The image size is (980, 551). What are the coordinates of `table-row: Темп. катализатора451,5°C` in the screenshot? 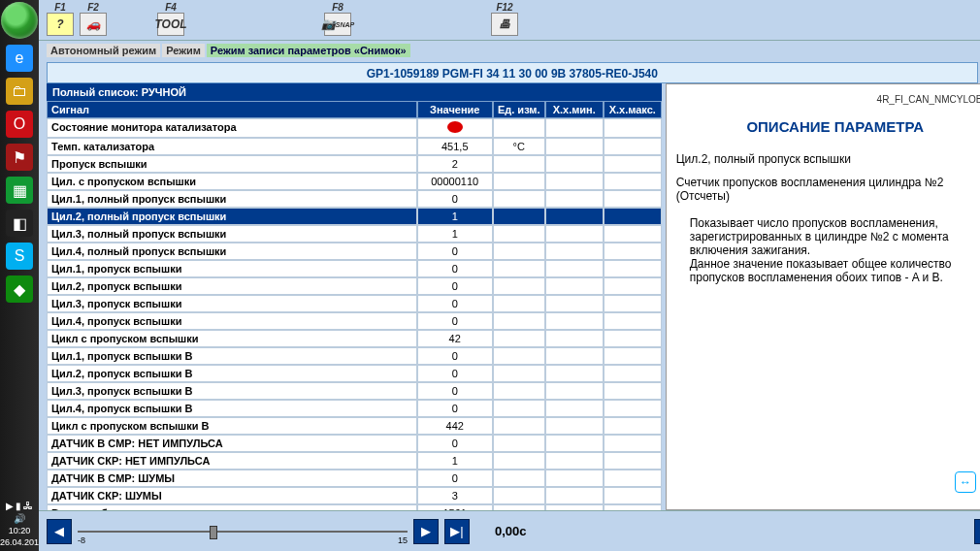 It's located at (354, 146).